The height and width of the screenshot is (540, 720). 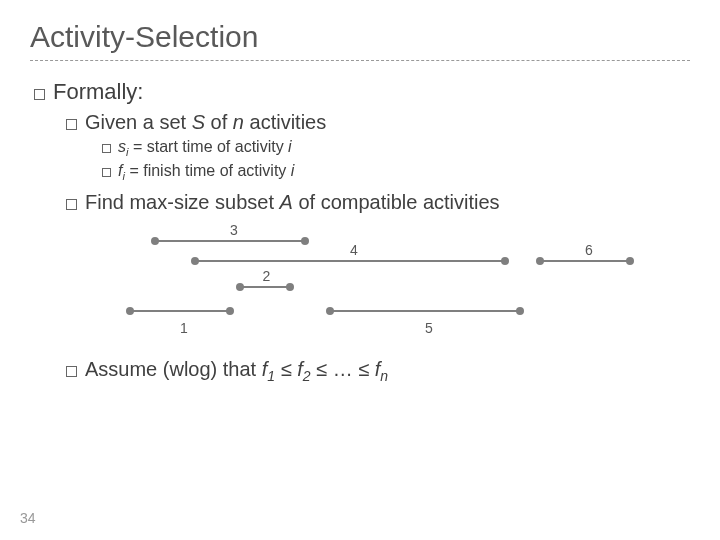 What do you see at coordinates (378, 371) in the screenshot?
I see `bullet-assume: Assume (wlog) that f1 ≤ f2 ≤ … ≤ fn` at bounding box center [378, 371].